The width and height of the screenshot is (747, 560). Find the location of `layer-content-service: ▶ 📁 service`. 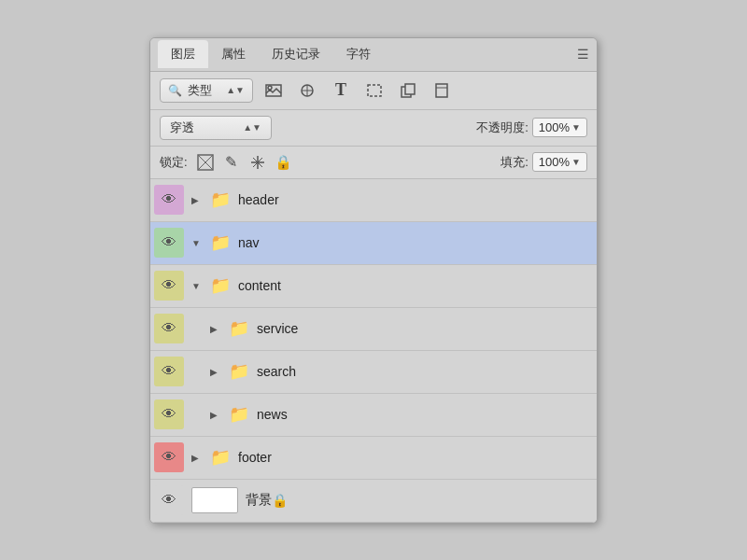

layer-content-service: ▶ 📁 service is located at coordinates (392, 329).